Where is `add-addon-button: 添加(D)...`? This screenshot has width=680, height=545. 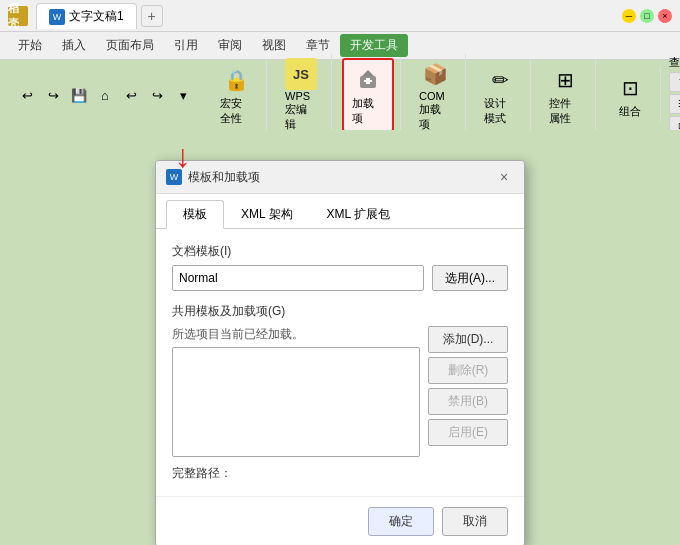
add-addon-button: 添加(D)... is located at coordinates (468, 340).